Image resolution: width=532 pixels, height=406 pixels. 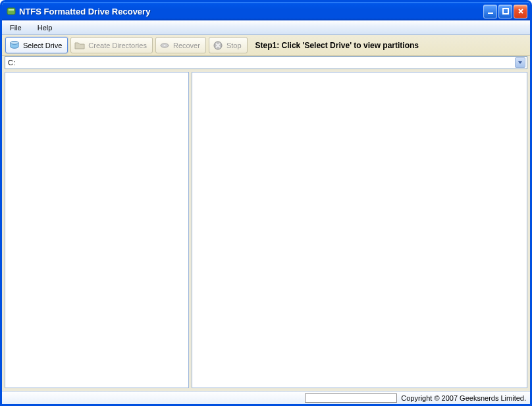 I want to click on progress-bar, so click(x=351, y=398).